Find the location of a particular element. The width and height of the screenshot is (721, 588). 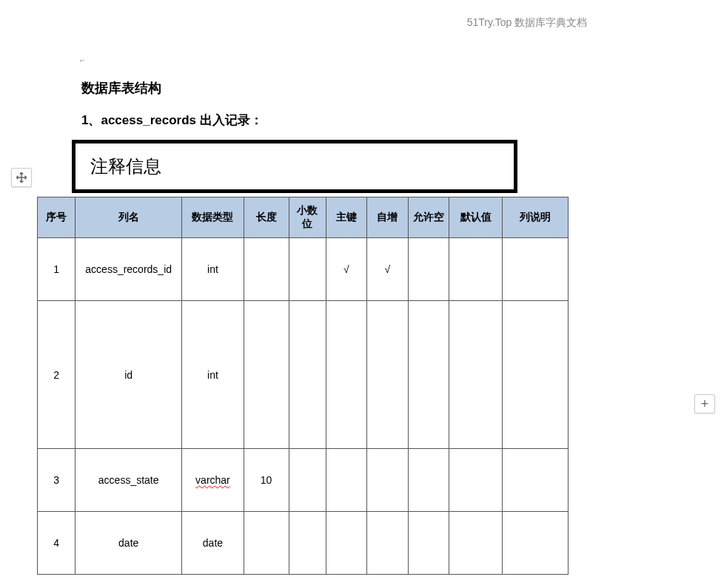

page-header: 51Try.Top 数据库字典文档 is located at coordinates (360, 15).